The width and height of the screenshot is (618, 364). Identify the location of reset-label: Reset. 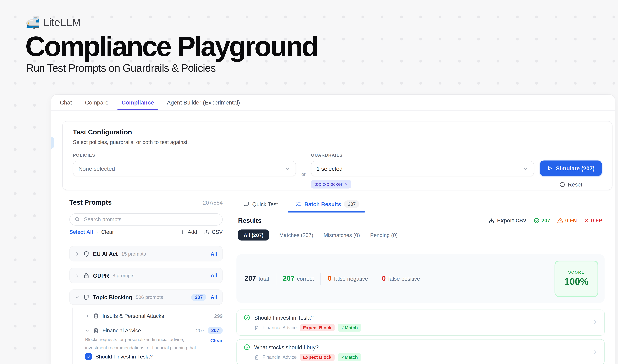
(575, 184).